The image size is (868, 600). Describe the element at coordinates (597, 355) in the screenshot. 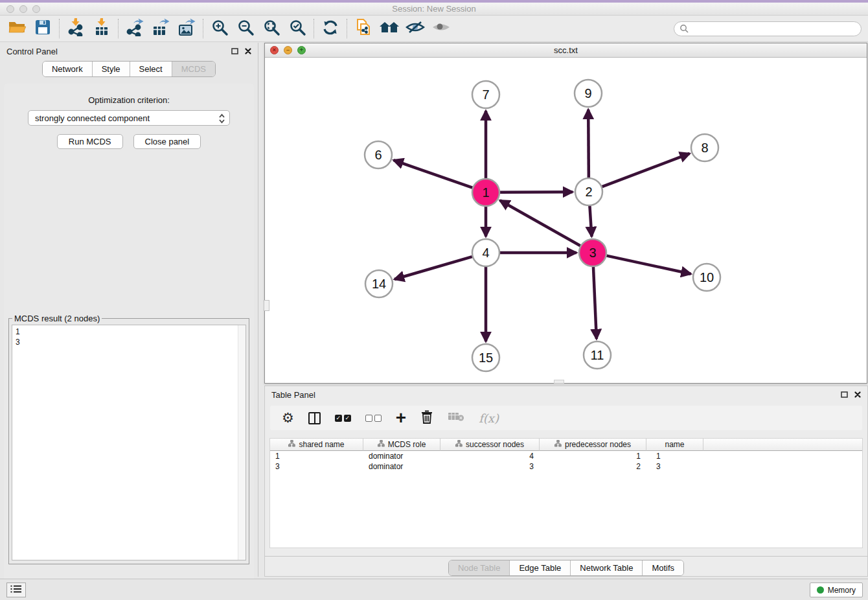

I see `graph-node-label-11: 11` at that location.